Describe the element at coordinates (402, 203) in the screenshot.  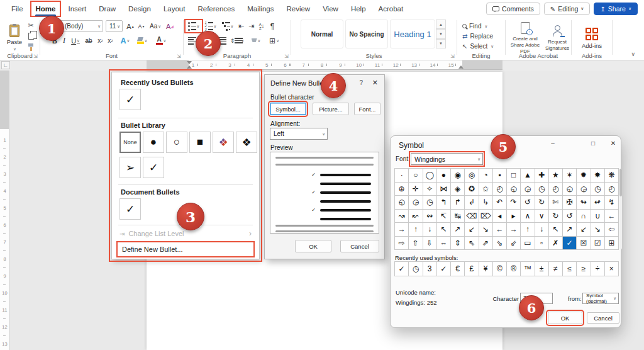
I see `symbol-cell: ◵` at that location.